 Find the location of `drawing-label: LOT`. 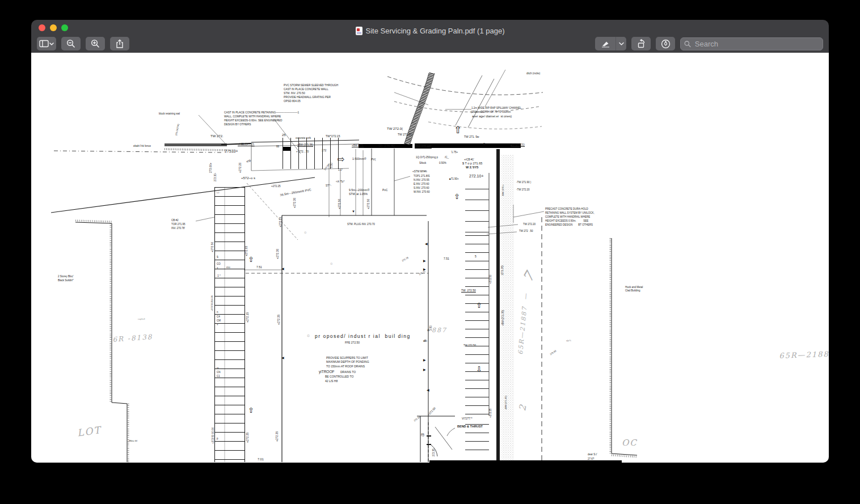

drawing-label: LOT is located at coordinates (90, 432).